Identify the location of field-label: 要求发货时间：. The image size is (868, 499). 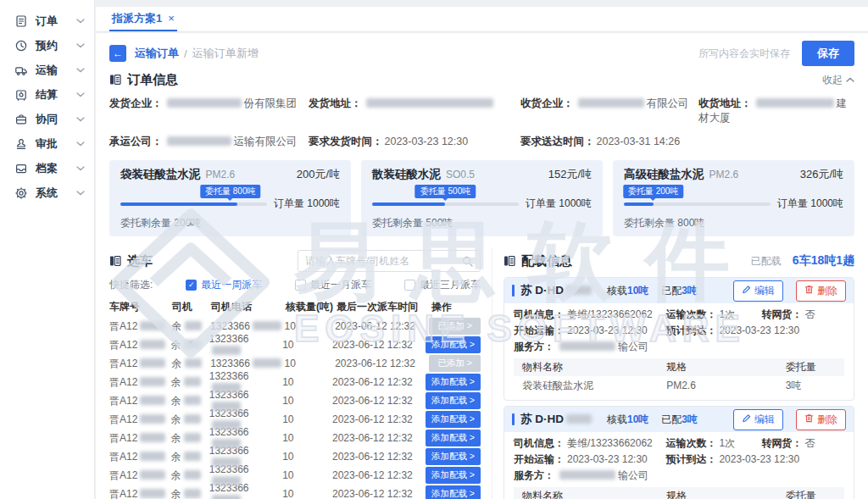
(346, 141).